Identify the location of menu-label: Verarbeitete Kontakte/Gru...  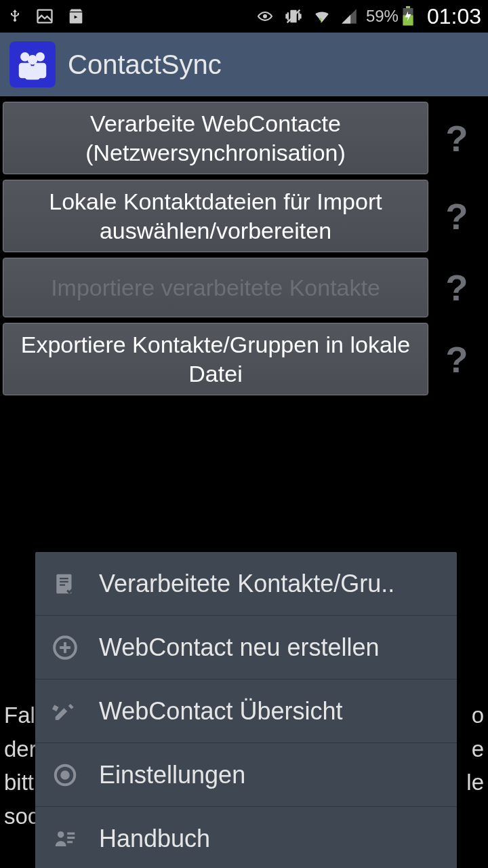
(247, 584).